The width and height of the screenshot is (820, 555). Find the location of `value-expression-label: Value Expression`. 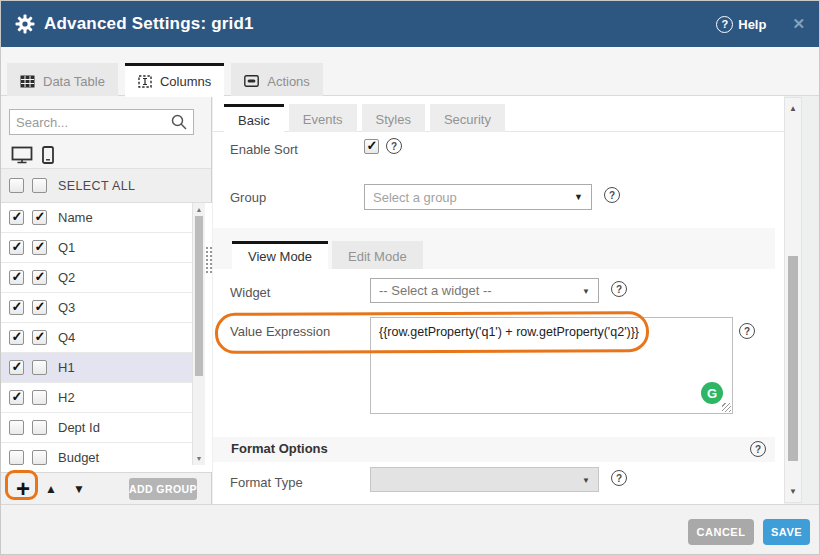

value-expression-label: Value Expression is located at coordinates (280, 332).